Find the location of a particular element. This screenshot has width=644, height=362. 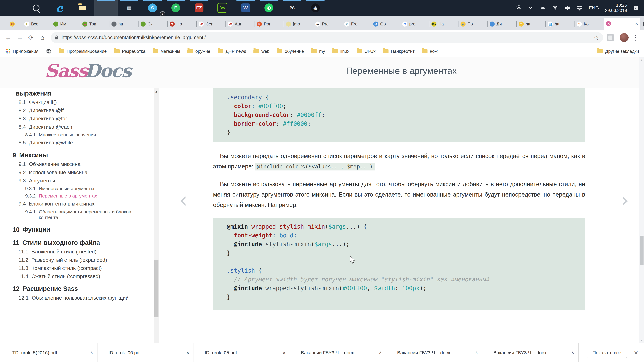

scroll-up-arrow: ▲ is located at coordinates (156, 91).